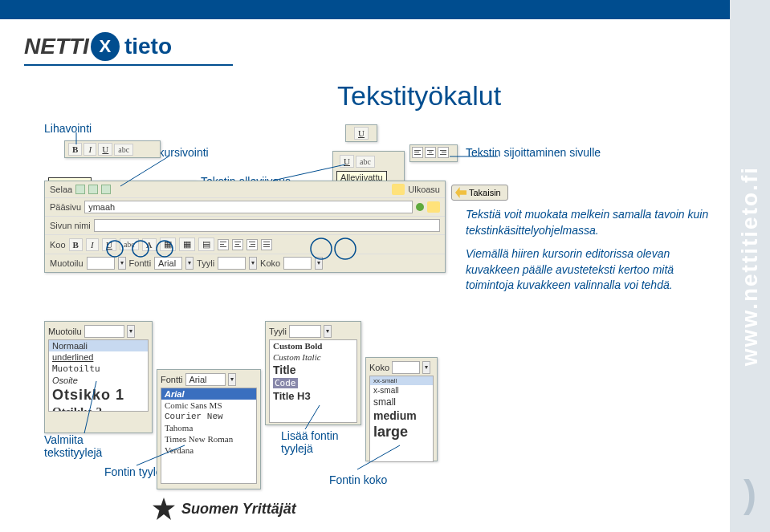 This screenshot has height=532, width=770. Describe the element at coordinates (267, 225) in the screenshot. I see `sivun-nimi-field` at that location.